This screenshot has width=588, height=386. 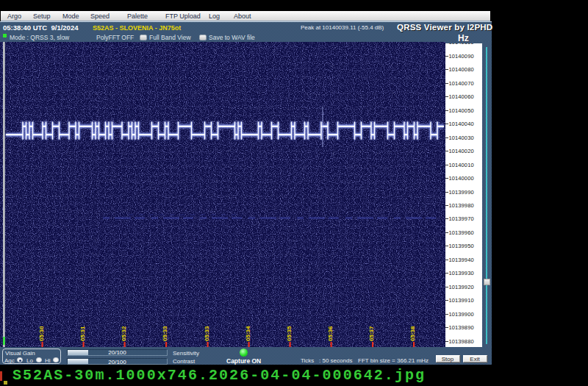 I want to click on svg-text: 05:32, so click(x=123, y=334).